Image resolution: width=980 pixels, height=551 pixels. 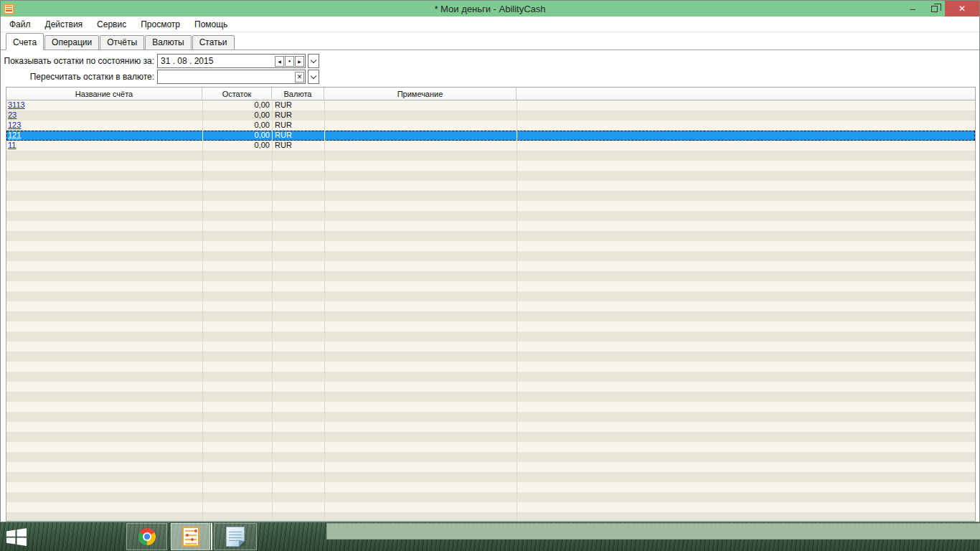 I want to click on abilitycash-app-icon, so click(x=9, y=9).